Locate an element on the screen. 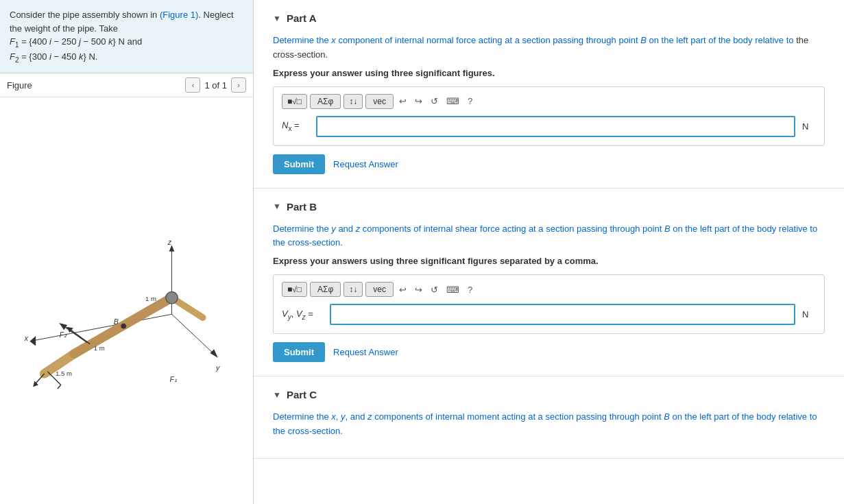 The height and width of the screenshot is (504, 844). arrows-button-a: ↕↓ is located at coordinates (353, 101).